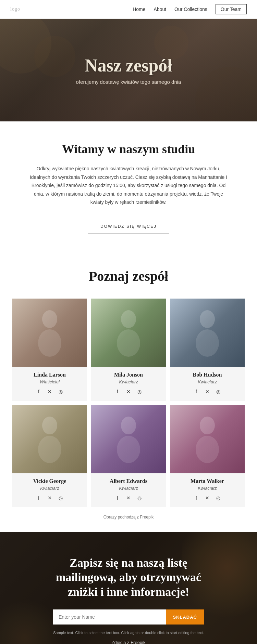  I want to click on team-card-info-4: Albert Edwards Kwiaciarz f ✕ ◎, so click(128, 490).